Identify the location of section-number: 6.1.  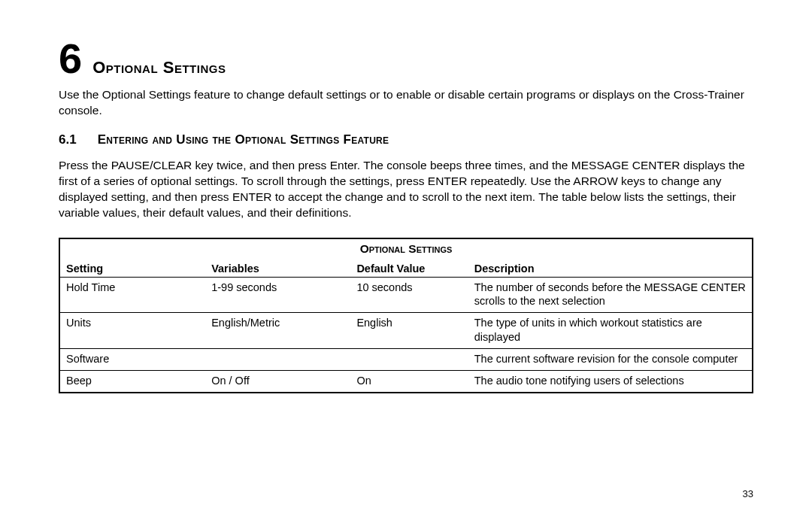
(68, 140).